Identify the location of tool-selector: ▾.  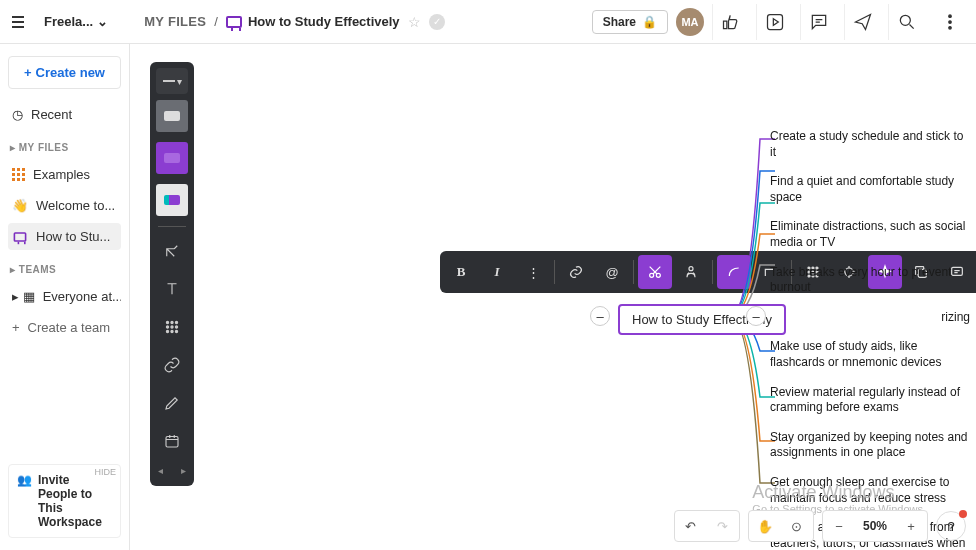
(172, 81).